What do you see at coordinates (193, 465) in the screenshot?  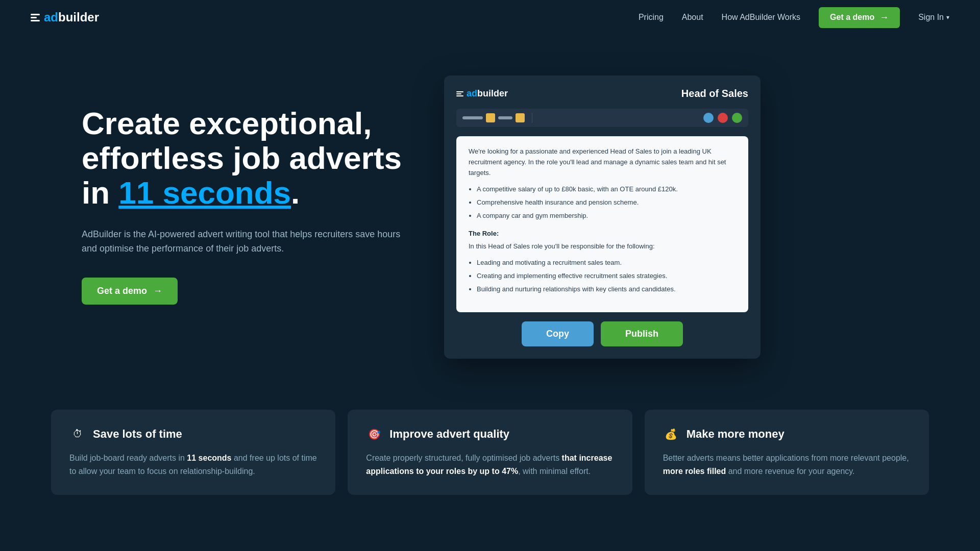 I see `feature-time-desc: Build job-board ready adverts in 11 seco…` at bounding box center [193, 465].